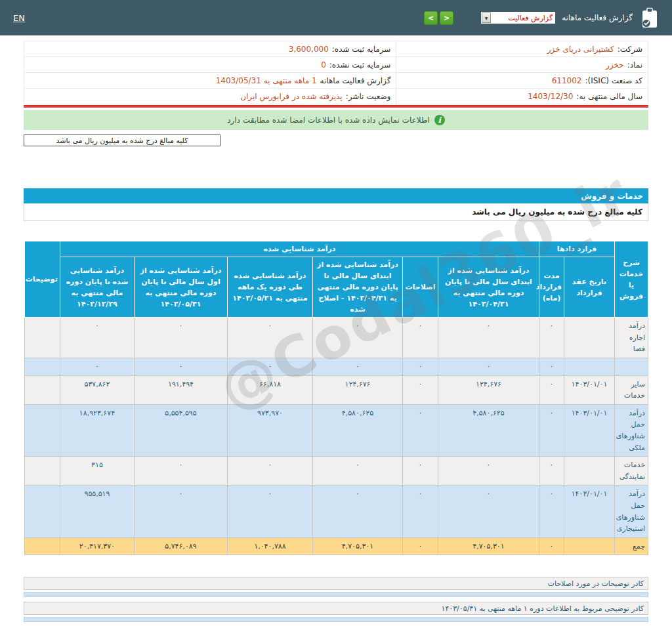 Image resolution: width=672 pixels, height=626 pixels. I want to click on note-row: کادر توضیحی مربوط به اطلاعات دوره ۱ ماهه…, so click(336, 608).